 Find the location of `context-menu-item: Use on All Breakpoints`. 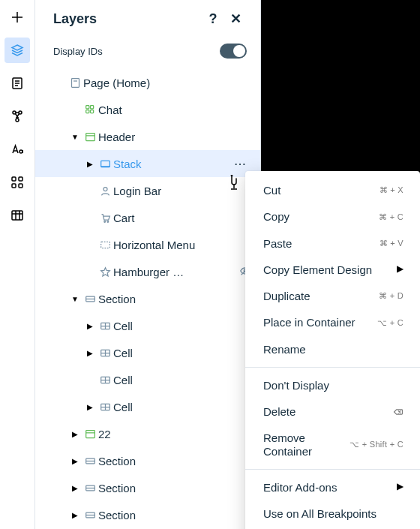

context-menu-item: Use on All Breakpoints is located at coordinates (333, 513).